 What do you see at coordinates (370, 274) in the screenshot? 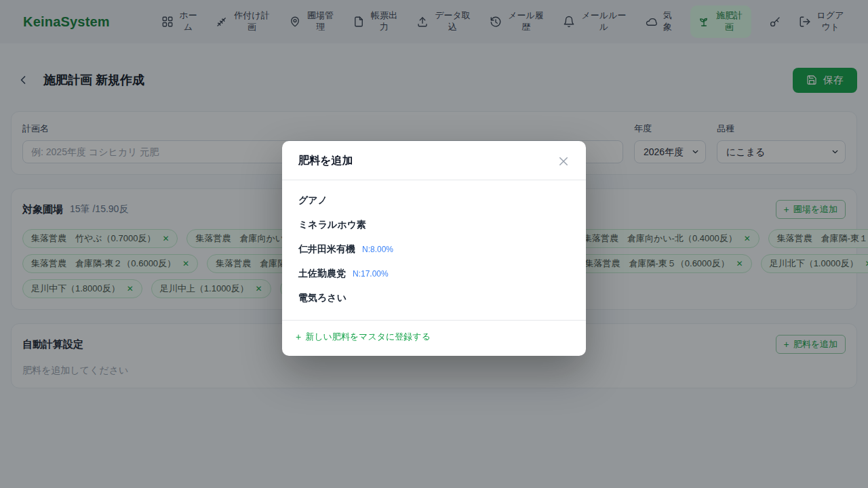
I see `fertilizer-n-value: N:17.00%` at bounding box center [370, 274].